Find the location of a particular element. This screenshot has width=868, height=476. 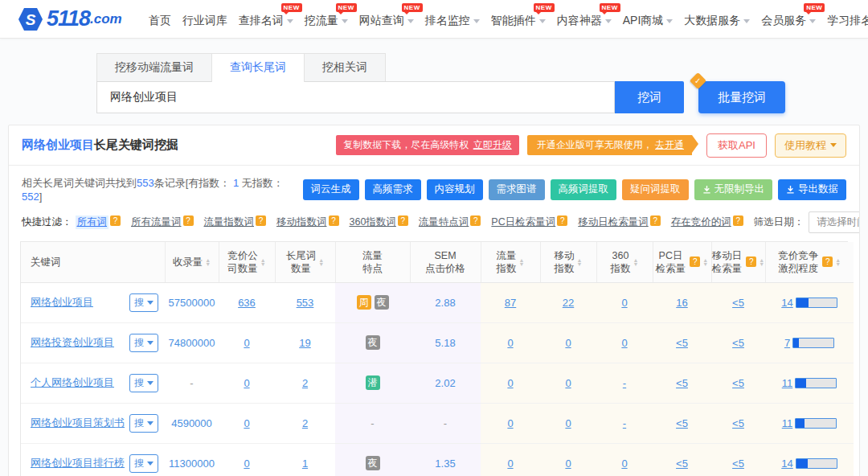

longtail-count-link: 1 is located at coordinates (305, 463).